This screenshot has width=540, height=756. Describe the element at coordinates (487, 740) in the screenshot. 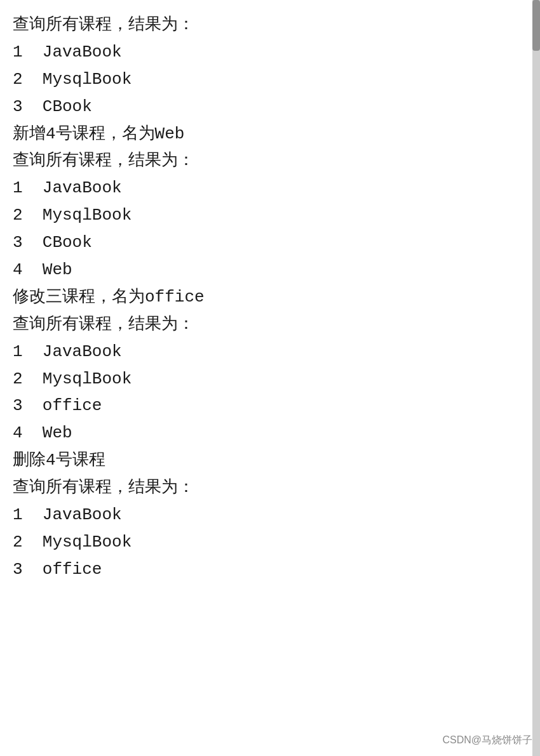

I see `watermark-label: CSDN@马烧饼饼子` at that location.